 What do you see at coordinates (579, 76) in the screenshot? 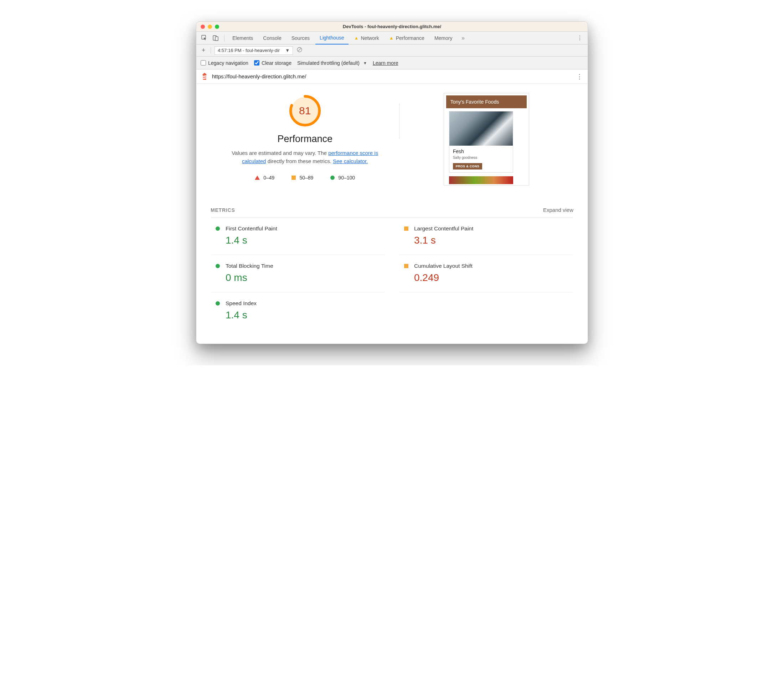
I see `report-menu-icon: ⋮` at bounding box center [579, 76].